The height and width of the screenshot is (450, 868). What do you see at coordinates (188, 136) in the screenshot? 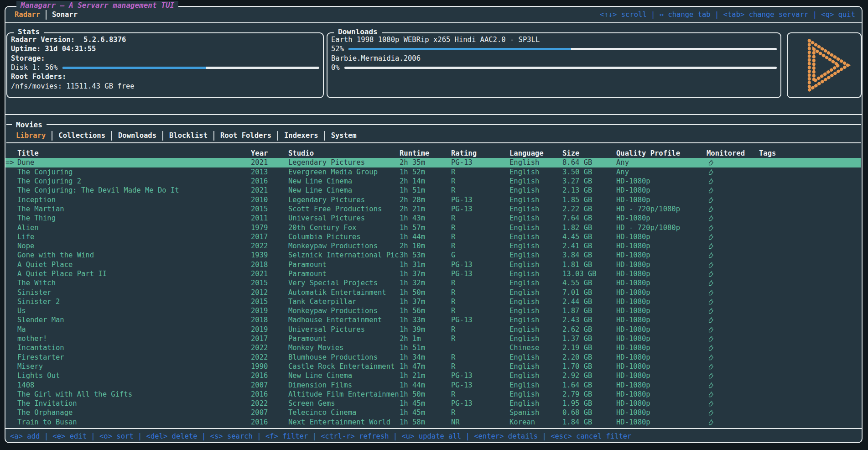
I see `tab-blocklist: Blocklist` at bounding box center [188, 136].